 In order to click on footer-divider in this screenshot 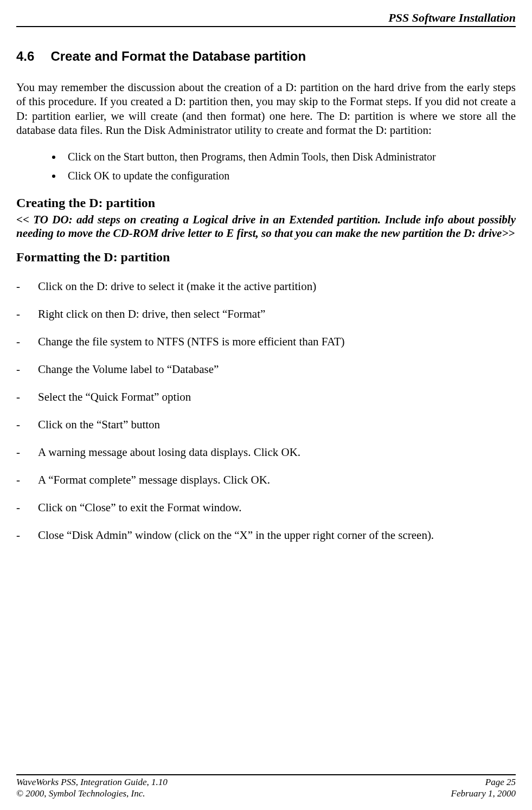, I will do `click(266, 775)`.